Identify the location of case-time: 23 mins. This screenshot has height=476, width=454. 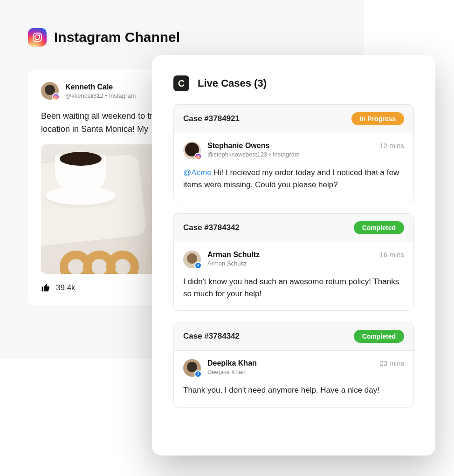
(392, 363).